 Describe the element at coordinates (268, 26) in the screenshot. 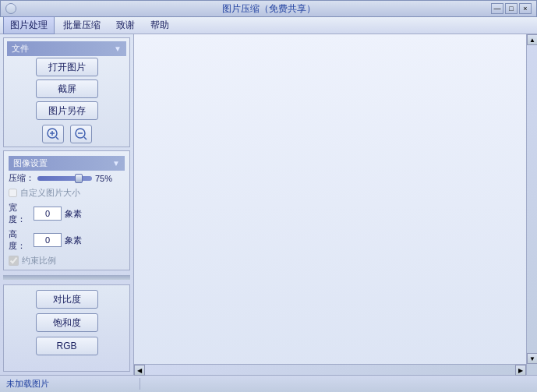

I see `menu-bar: 图片处理 批量压缩 致谢 帮助` at that location.